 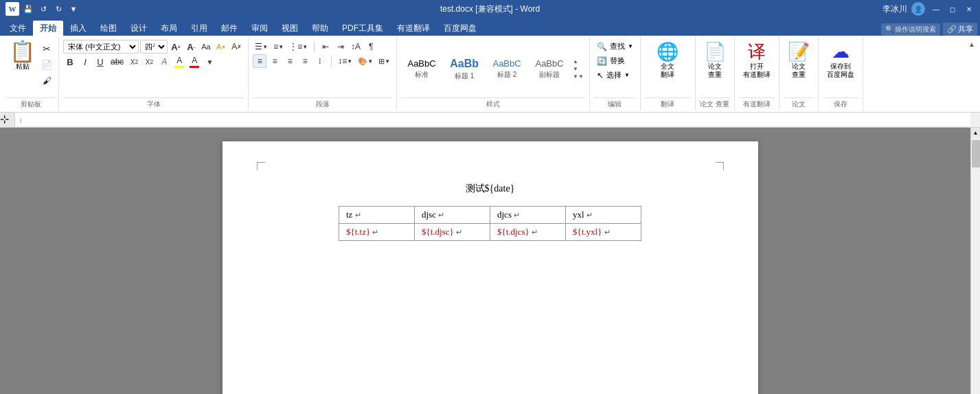 I want to click on clear-format-button: A✗, so click(x=236, y=47).